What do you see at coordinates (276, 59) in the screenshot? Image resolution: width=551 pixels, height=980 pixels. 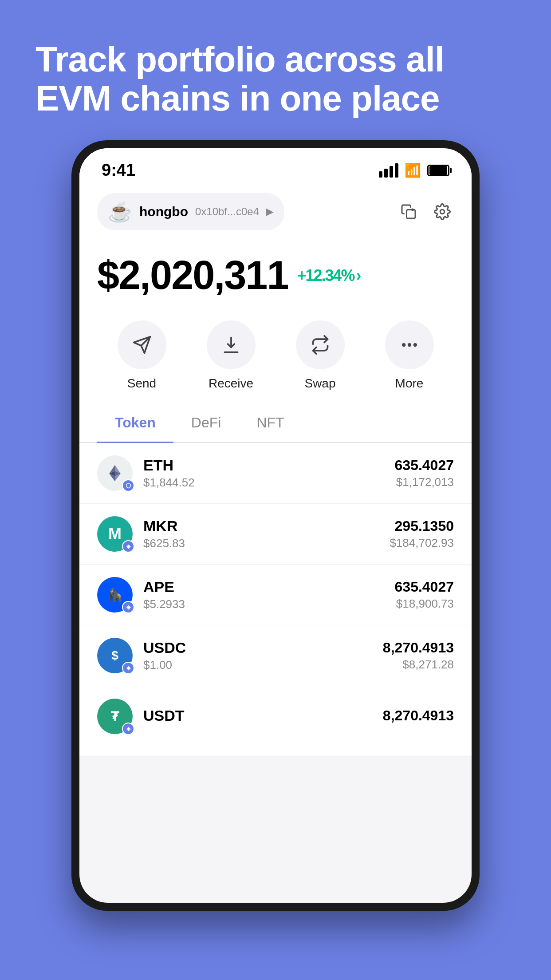 I see `hero-line1: Track portfolio across all` at bounding box center [276, 59].